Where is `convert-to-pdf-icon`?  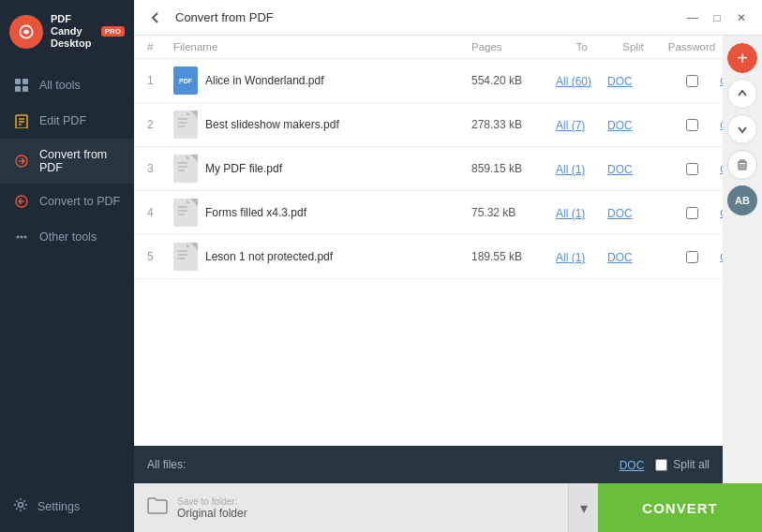 convert-to-pdf-icon is located at coordinates (22, 201).